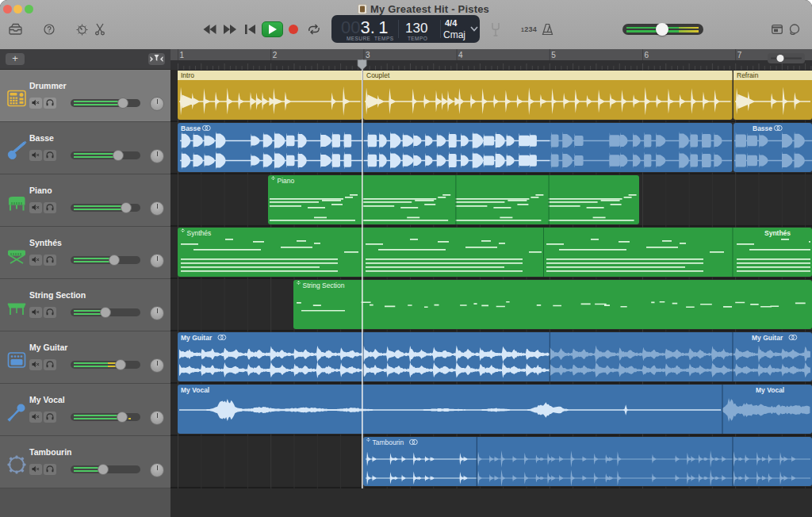  Describe the element at coordinates (286, 181) in the screenshot. I see `svg-text: Piano` at that location.